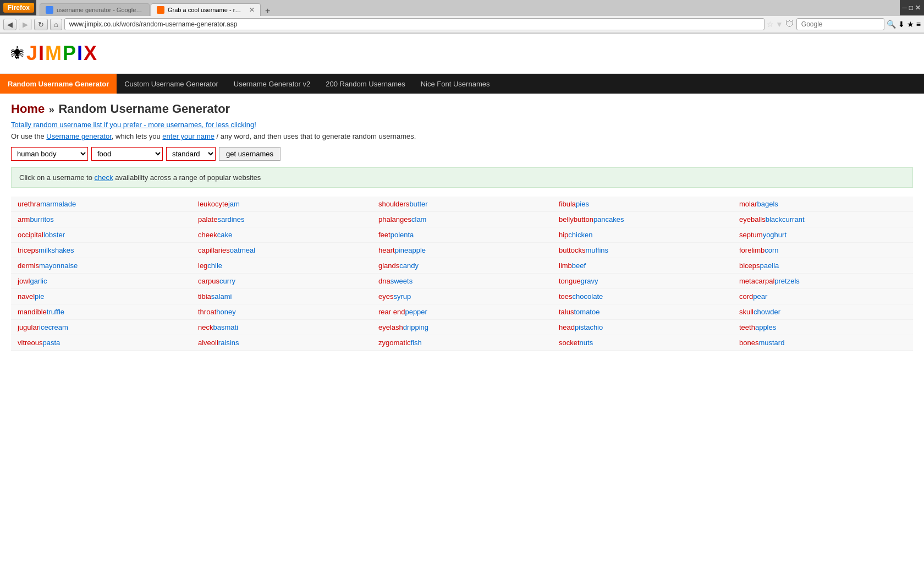  Describe the element at coordinates (918, 8) in the screenshot. I see `close-window-icon: ✕` at that location.